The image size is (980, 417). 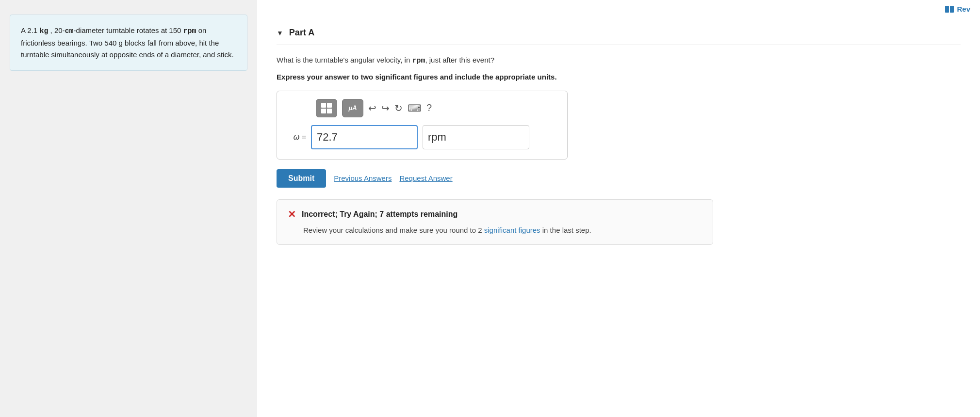 I want to click on question-text: What is the turntable's angular velocity…, so click(x=619, y=61).